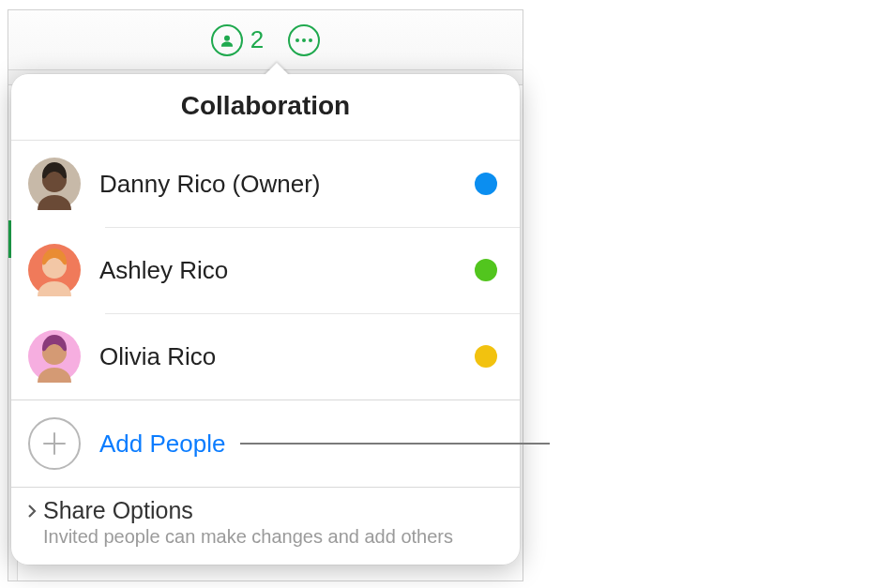 The width and height of the screenshot is (894, 588). What do you see at coordinates (395, 444) in the screenshot?
I see `callout-line` at bounding box center [395, 444].